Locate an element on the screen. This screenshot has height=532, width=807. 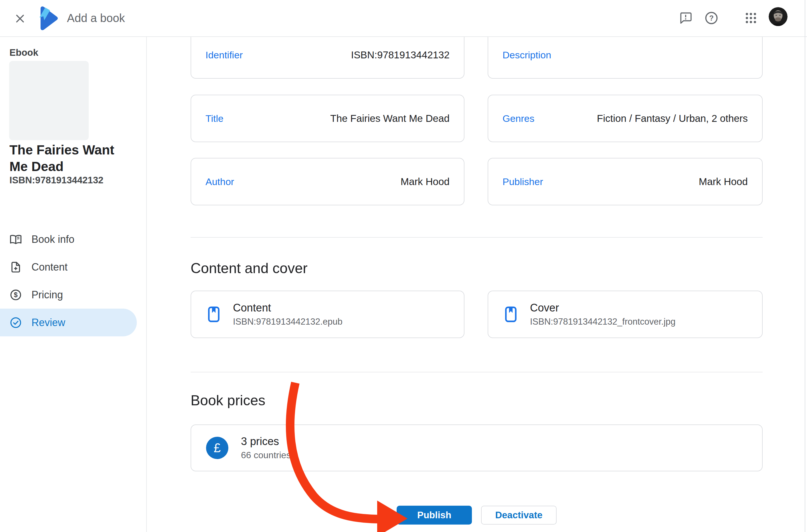
sidebar-item-label: Content is located at coordinates (50, 267).